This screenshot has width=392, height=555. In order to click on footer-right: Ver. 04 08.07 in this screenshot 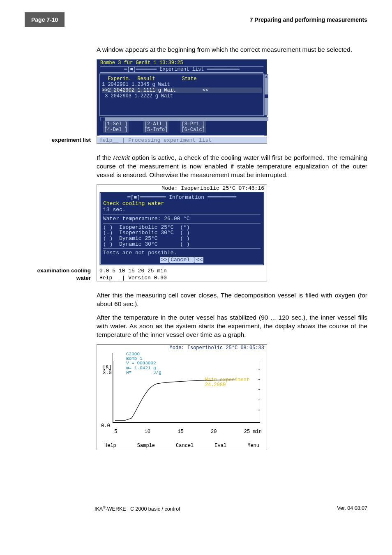, I will do `click(352, 509)`.